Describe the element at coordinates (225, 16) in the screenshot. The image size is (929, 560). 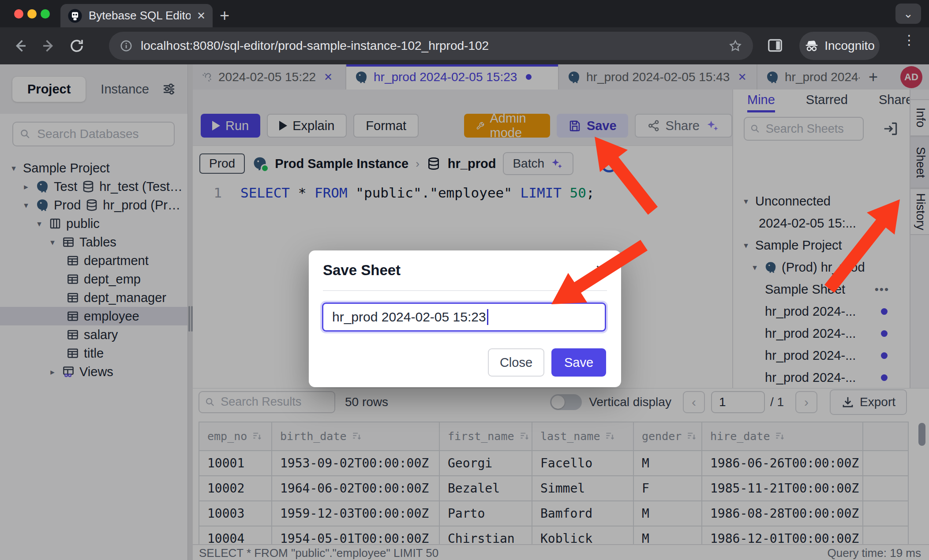
I see `new-tab-button: +` at that location.